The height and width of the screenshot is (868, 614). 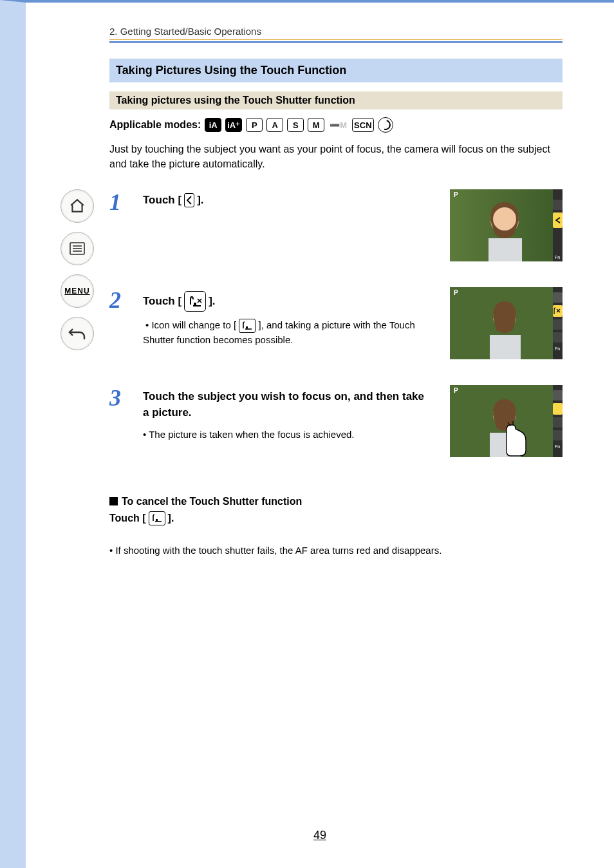 I want to click on touch-shutter-on-icon, so click(x=247, y=326).